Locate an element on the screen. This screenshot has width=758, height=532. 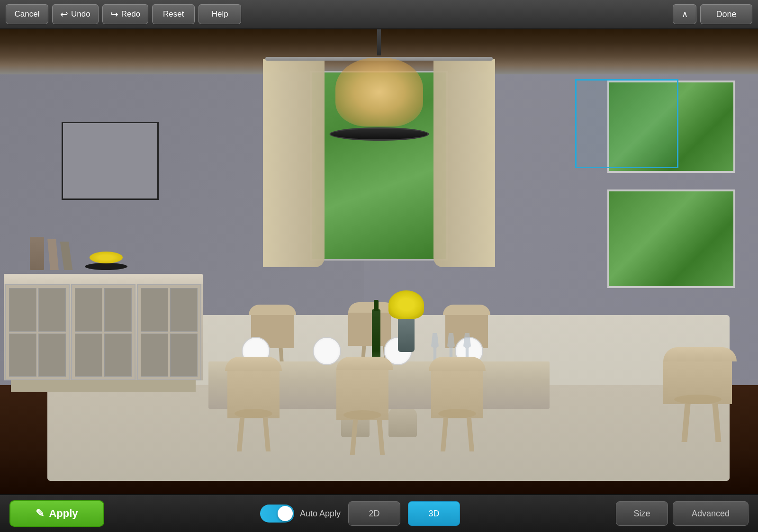
top-toolbar: Cancel ↩ Undo ↪ Redo Reset Help ∧ Done is located at coordinates (379, 15).